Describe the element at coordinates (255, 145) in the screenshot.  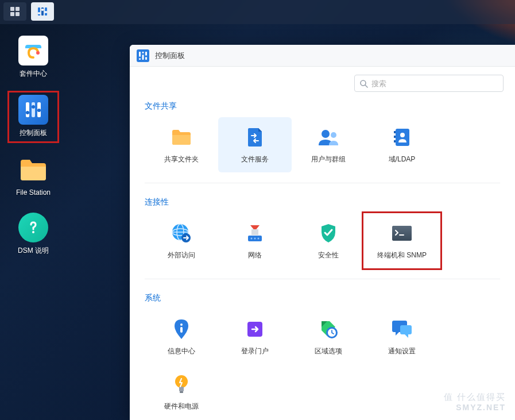
I see `cp-item-file-services: 文件服务` at that location.